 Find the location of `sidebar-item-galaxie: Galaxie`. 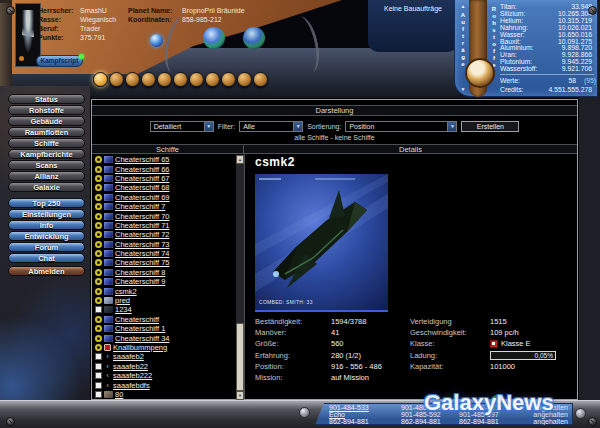

sidebar-item-galaxie: Galaxie is located at coordinates (46, 187).